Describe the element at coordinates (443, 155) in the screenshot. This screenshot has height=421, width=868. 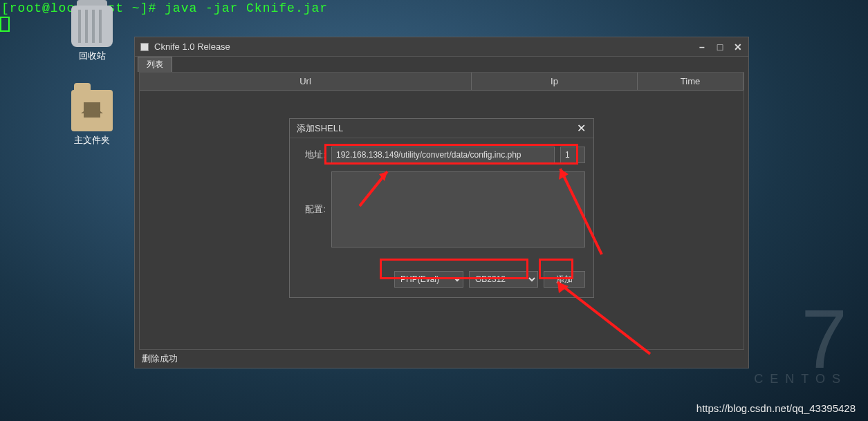
I see `address-input` at that location.